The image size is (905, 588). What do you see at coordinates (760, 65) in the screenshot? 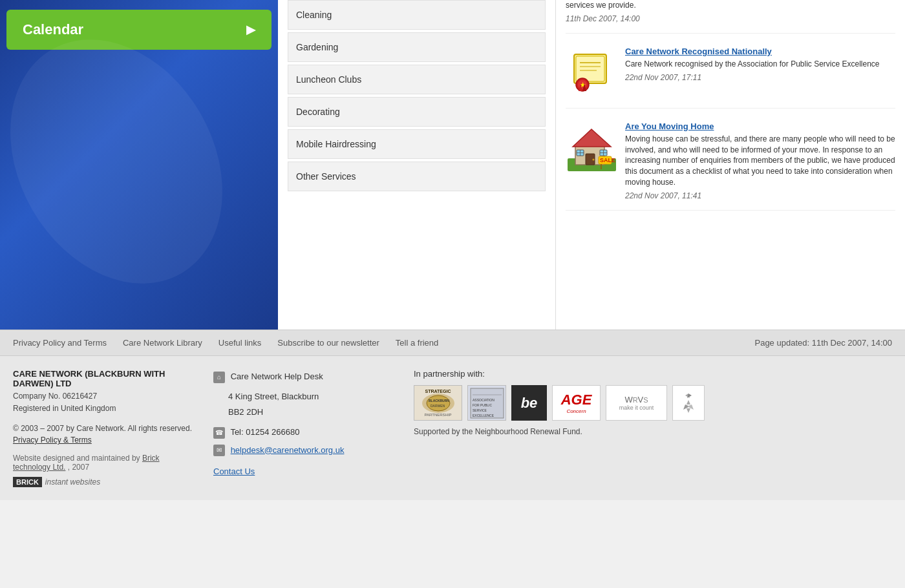
I see `news-2-description: Care Network recognised by the Associati…` at bounding box center [760, 65].